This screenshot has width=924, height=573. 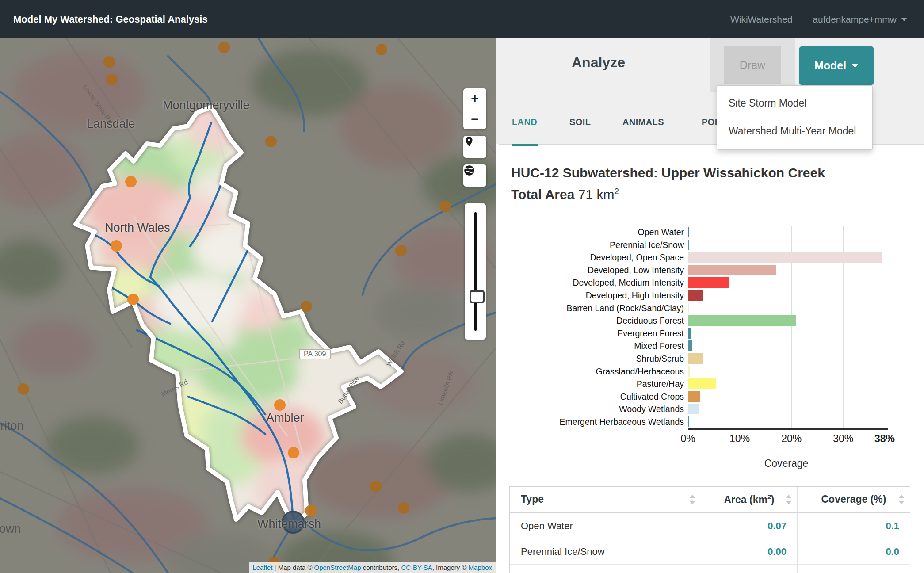 I want to click on tab-soil: SOIL, so click(x=580, y=122).